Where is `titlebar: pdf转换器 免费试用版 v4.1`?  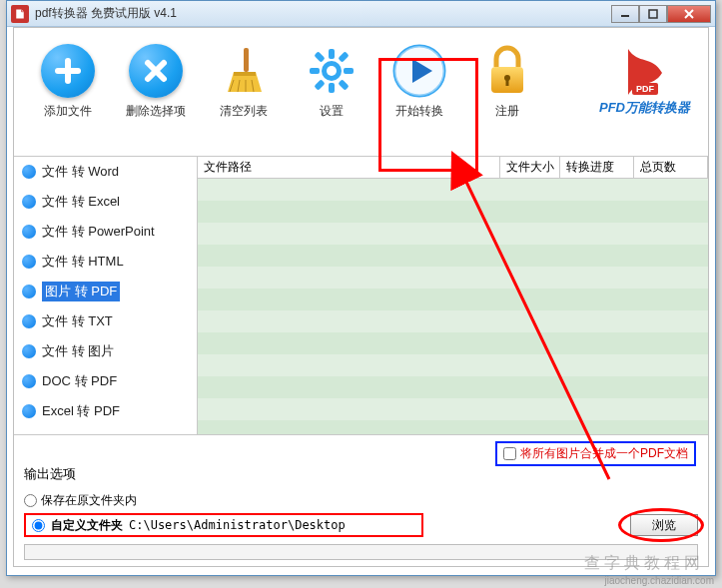 titlebar: pdf转换器 免费试用版 v4.1 is located at coordinates (361, 14).